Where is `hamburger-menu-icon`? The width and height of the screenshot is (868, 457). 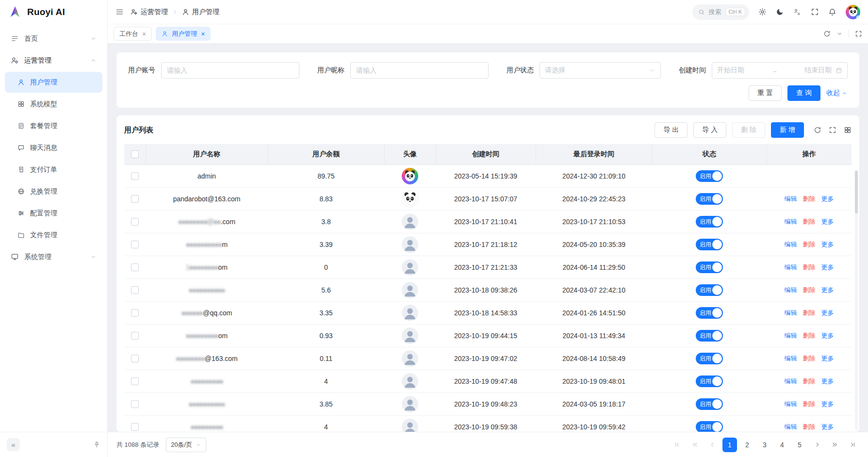
hamburger-menu-icon is located at coordinates (119, 12).